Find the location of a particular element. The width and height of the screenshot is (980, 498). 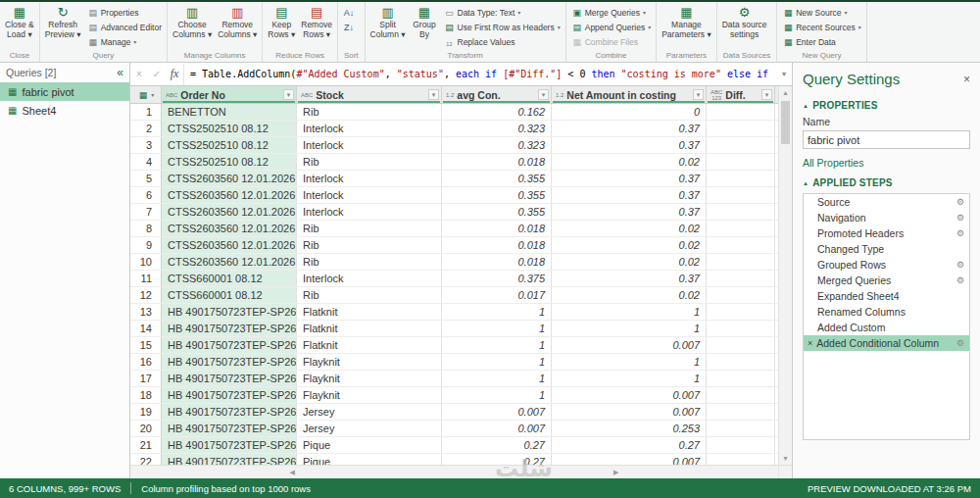

query-item-sheet4: ▦Sheet4 is located at coordinates (65, 110).